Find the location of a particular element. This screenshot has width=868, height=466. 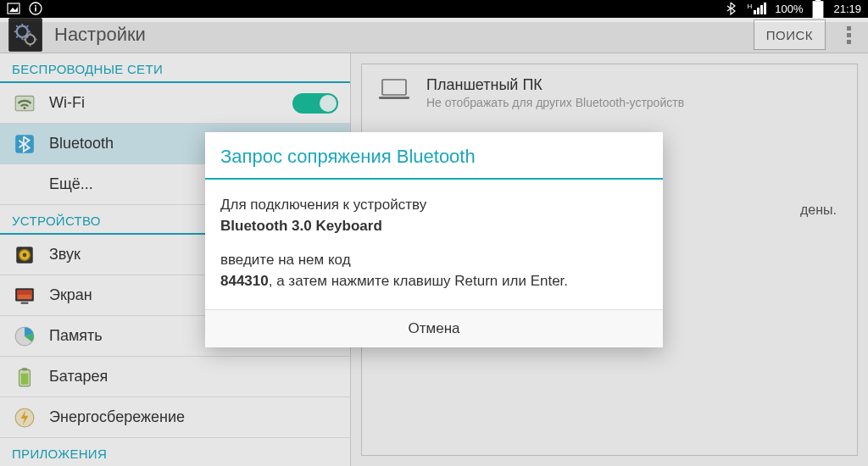

bluetooth-status-icon is located at coordinates (732, 8).